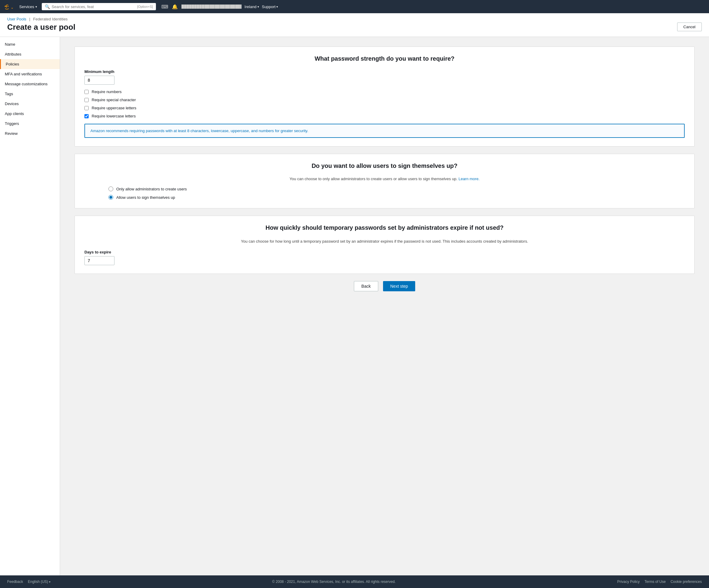 This screenshot has width=709, height=588. Describe the element at coordinates (385, 72) in the screenshot. I see `min-length-label: Minimum length` at that location.